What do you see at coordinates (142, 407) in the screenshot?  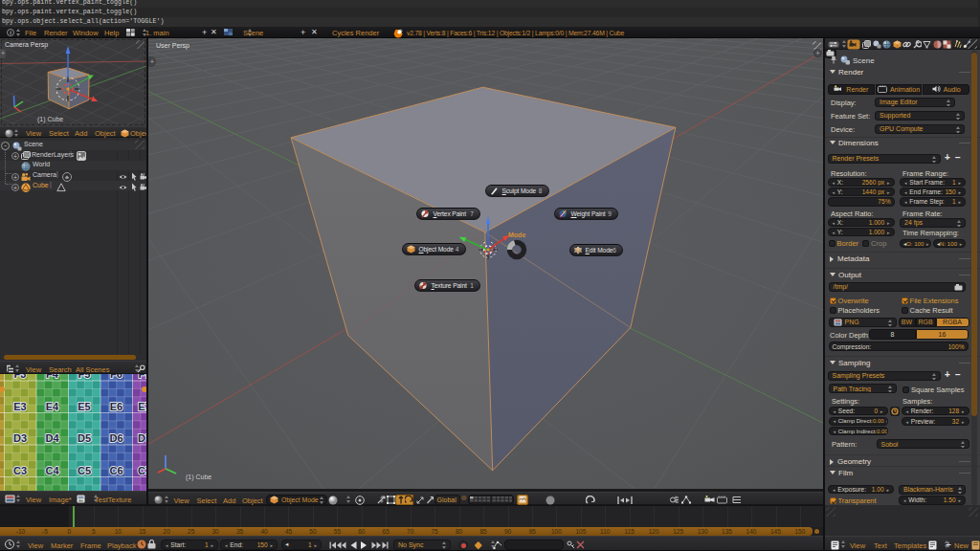 I see `svg-text: E7` at bounding box center [142, 407].